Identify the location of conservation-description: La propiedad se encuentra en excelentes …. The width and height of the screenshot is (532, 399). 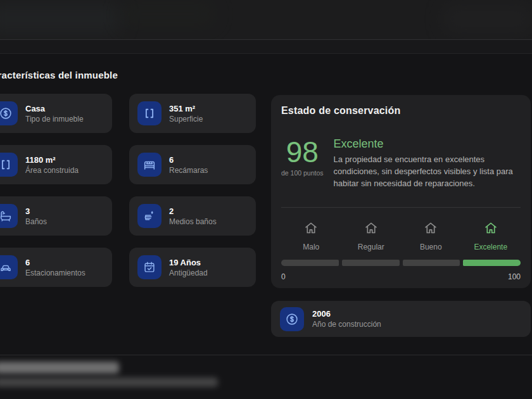
(427, 172).